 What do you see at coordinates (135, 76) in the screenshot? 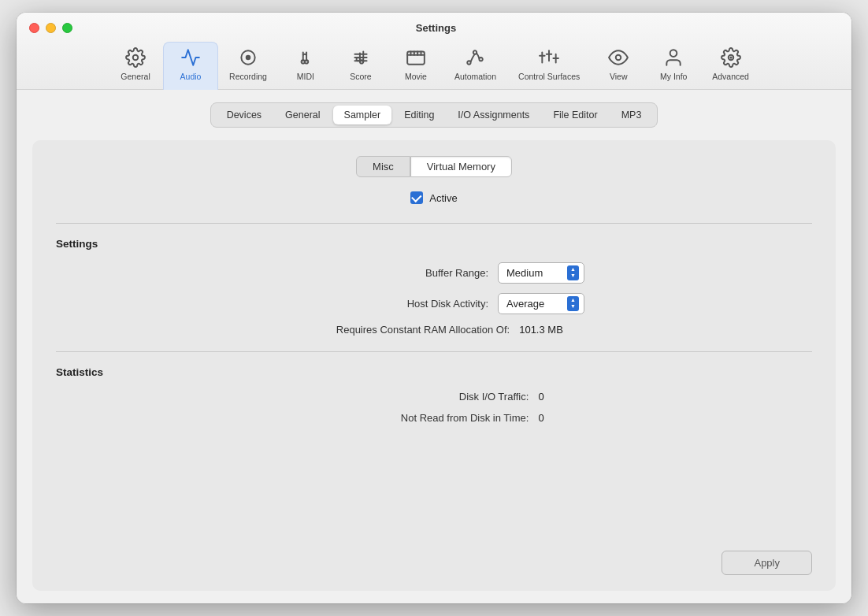
I see `toolbar-general-label: General` at bounding box center [135, 76].